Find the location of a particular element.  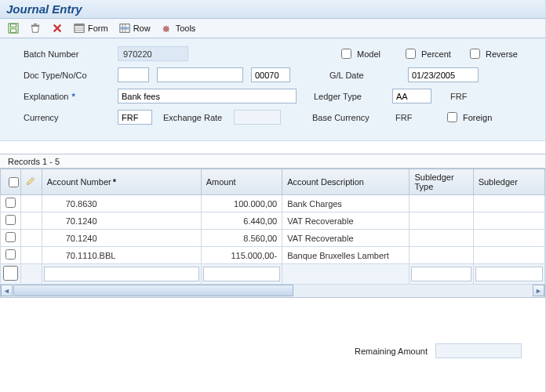

currency-label: Currency is located at coordinates (71, 118).